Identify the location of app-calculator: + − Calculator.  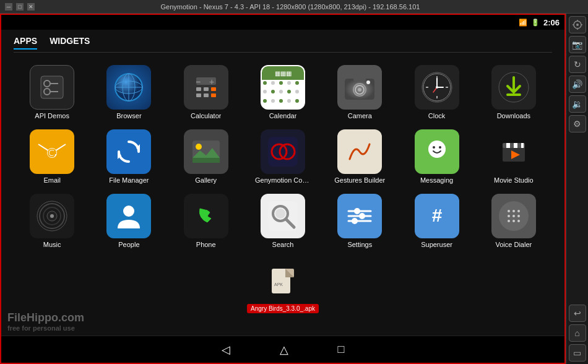
(206, 92).